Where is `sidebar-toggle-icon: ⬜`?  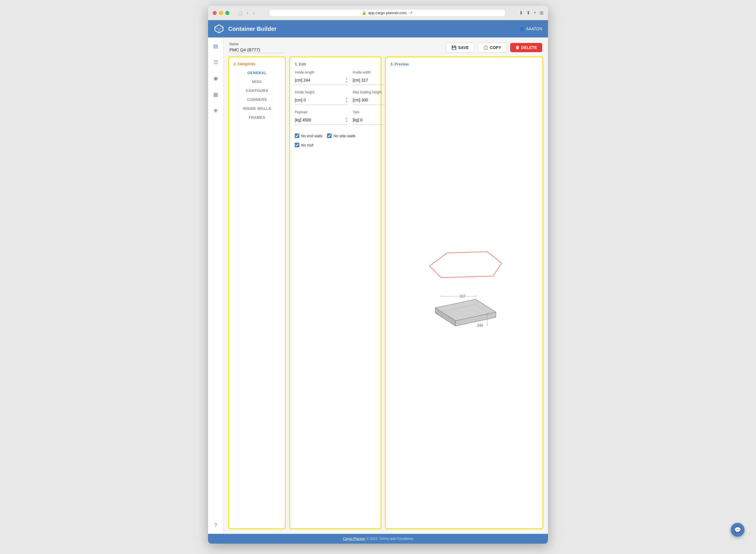
sidebar-toggle-icon: ⬜ is located at coordinates (240, 13).